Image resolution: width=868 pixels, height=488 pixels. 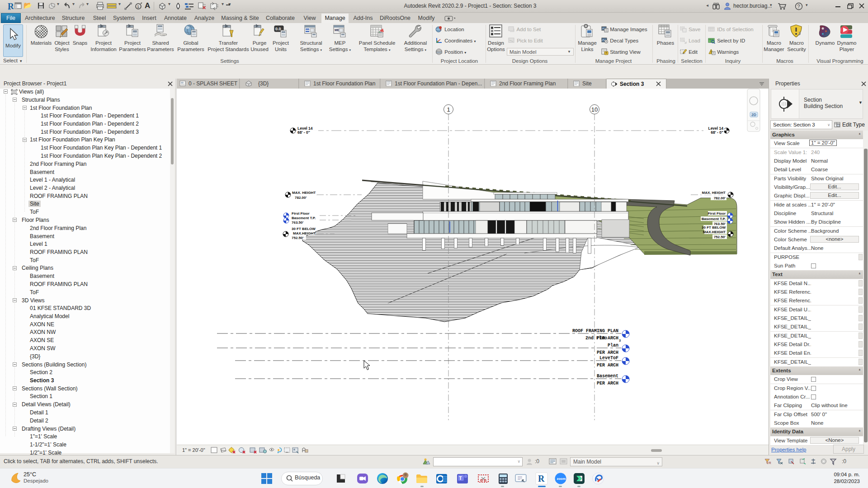 What do you see at coordinates (595, 331) in the screenshot?
I see `svg-text: ROOF FRAMING PLAN` at bounding box center [595, 331].